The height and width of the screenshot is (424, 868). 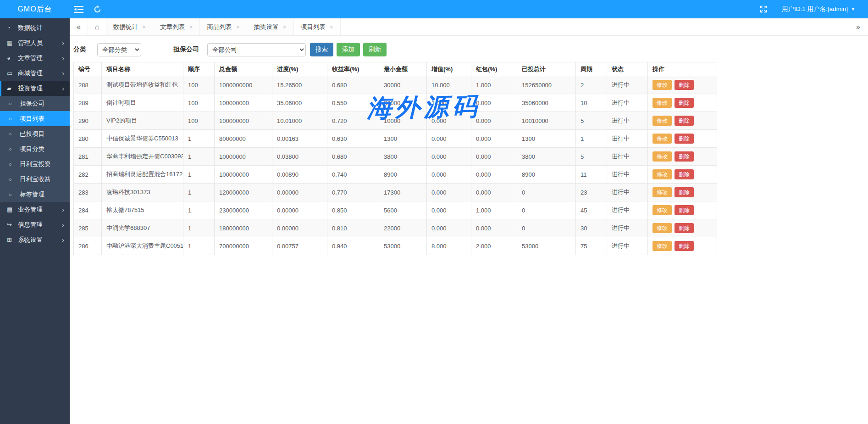 I want to click on app-logo: GMO后台, so click(x=35, y=9).